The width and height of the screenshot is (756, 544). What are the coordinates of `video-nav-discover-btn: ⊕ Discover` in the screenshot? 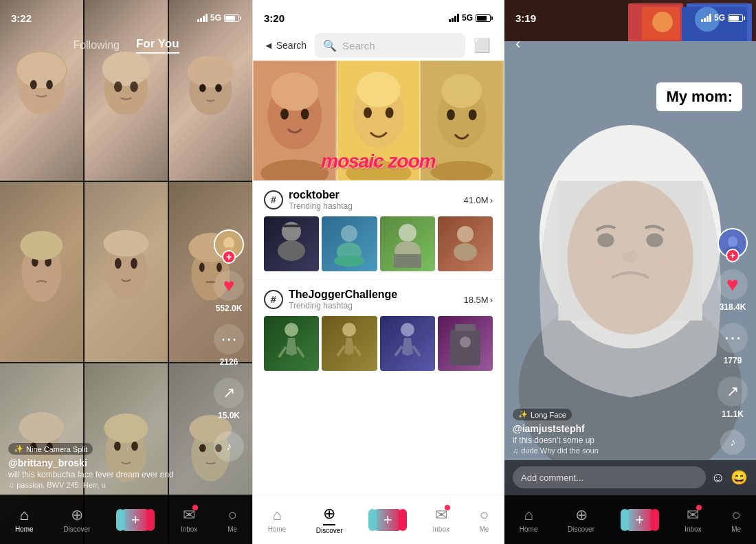 It's located at (581, 519).